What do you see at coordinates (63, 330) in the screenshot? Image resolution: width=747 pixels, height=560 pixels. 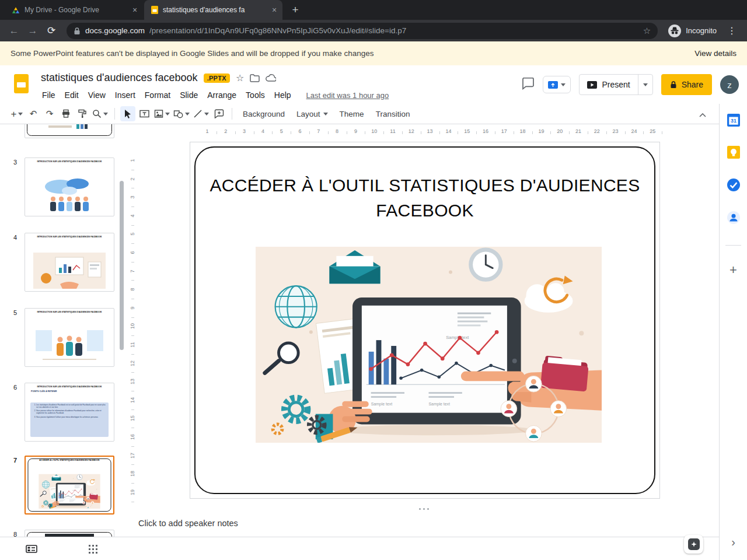 I see `slide-filmstrip: 3 INTRODUCTION SUR LES STATISTIQUES D'AU…` at bounding box center [63, 330].